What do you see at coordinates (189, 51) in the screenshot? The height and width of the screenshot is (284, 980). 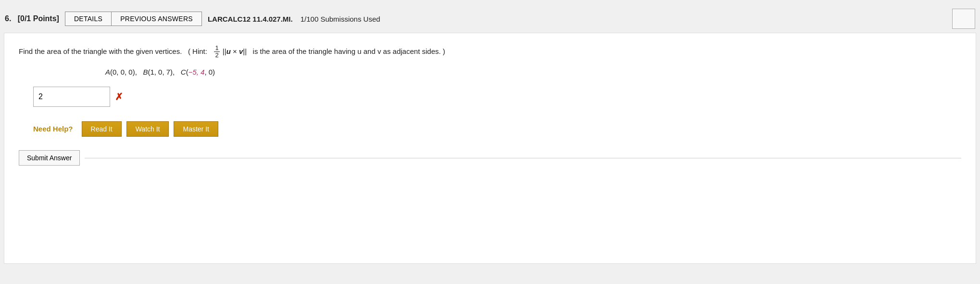 I see `hint-open-paren: (` at bounding box center [189, 51].